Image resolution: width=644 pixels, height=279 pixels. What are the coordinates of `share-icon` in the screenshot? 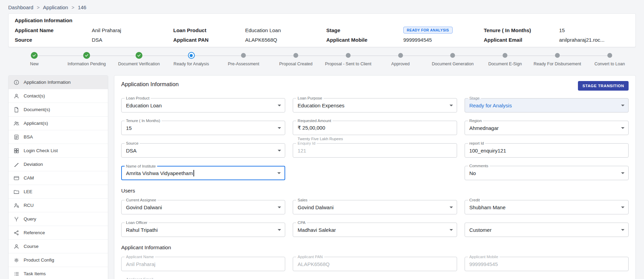 It's located at (16, 233).